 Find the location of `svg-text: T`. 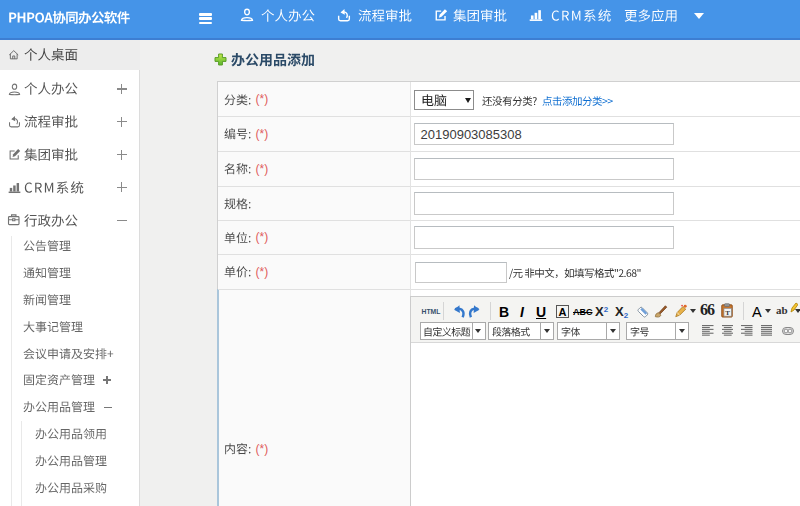

svg-text: T is located at coordinates (728, 313).